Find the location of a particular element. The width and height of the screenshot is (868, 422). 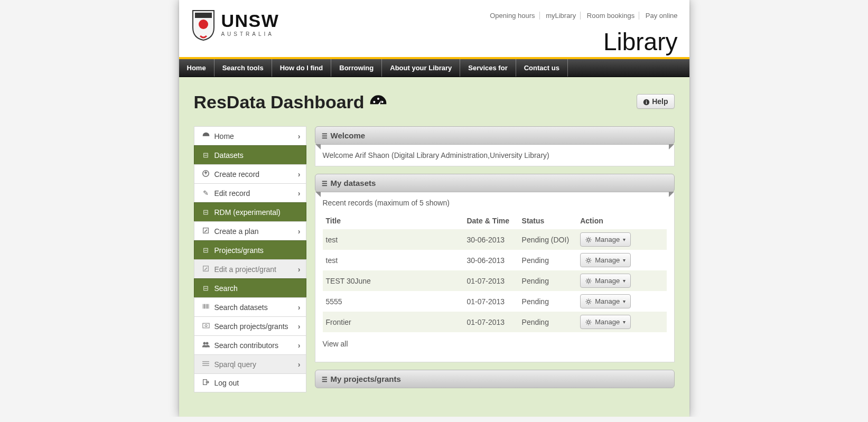

table-row: test30-06-2013Pending (DOI)Manage▾ is located at coordinates (494, 240).